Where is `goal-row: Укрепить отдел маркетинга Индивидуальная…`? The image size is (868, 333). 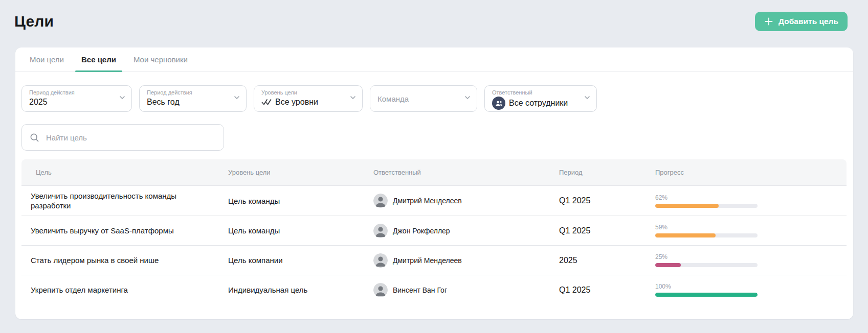 goal-row: Укрепить отдел маркетинга Индивидуальная… is located at coordinates (434, 290).